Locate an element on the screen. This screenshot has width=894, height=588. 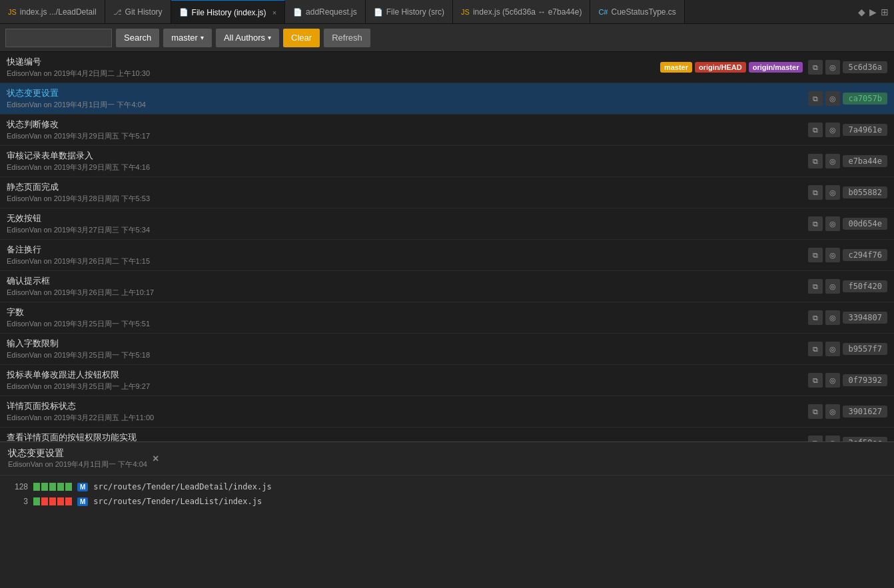
tab-bar: JSindex.js .../LeadDetail⎇Git History📄Fi… is located at coordinates (447, 12).